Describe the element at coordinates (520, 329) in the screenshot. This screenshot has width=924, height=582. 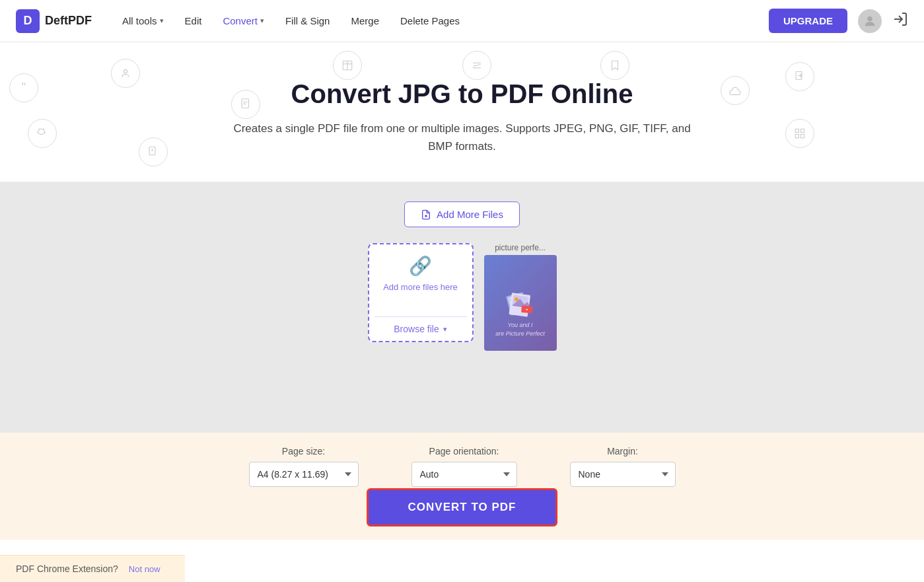
I see `preview-caption: You and I are Picture Perfect` at that location.